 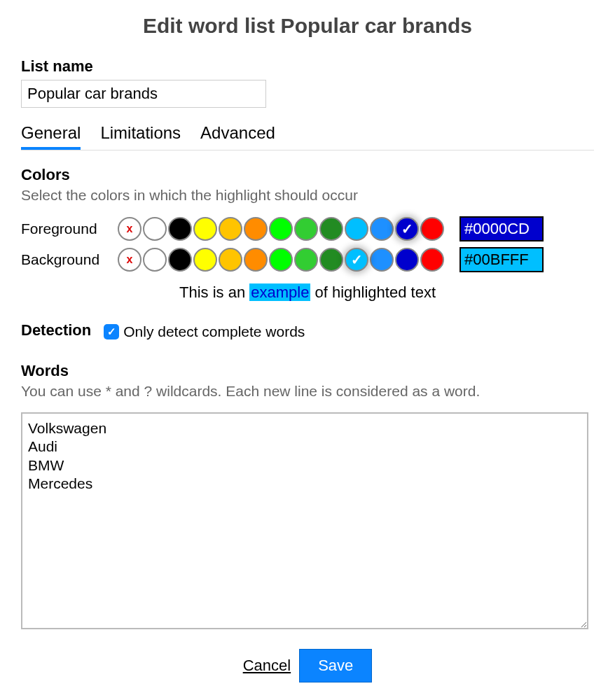 What do you see at coordinates (308, 66) in the screenshot?
I see `list-name-label: List name` at bounding box center [308, 66].